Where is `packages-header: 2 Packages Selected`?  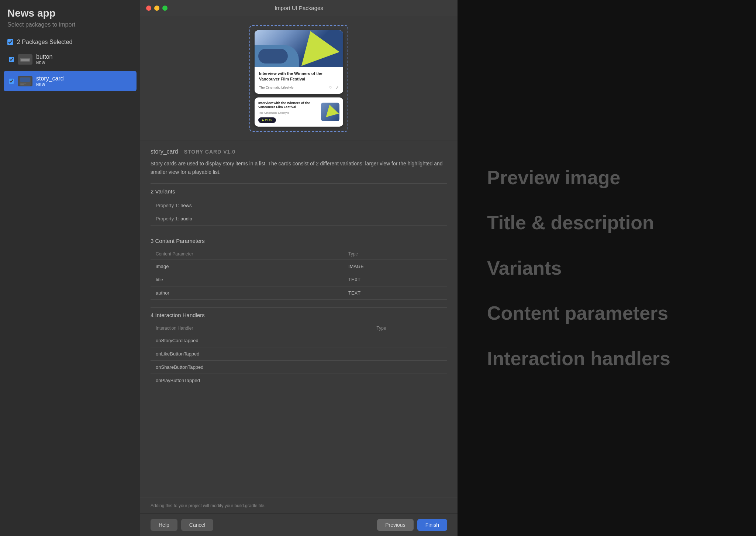
packages-header: 2 Packages Selected is located at coordinates (70, 41).